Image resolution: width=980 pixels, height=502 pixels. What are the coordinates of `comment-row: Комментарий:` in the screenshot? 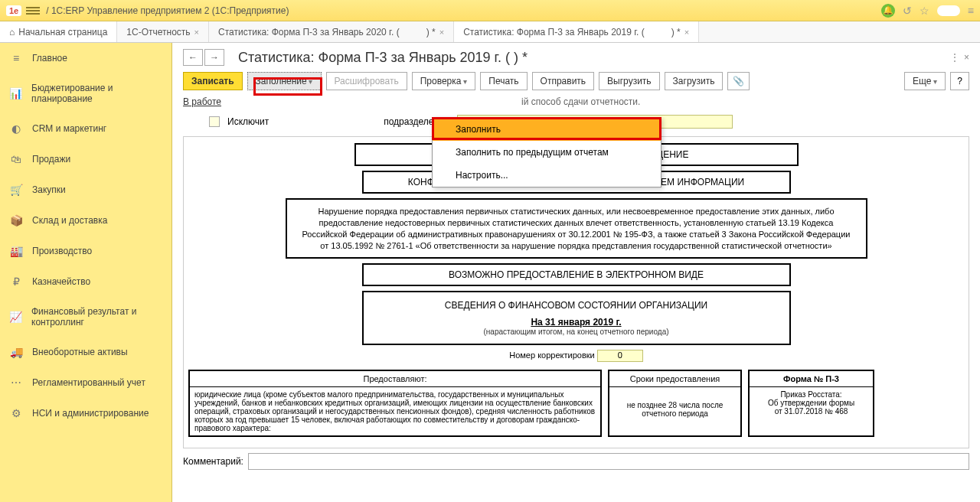 It's located at (576, 461).